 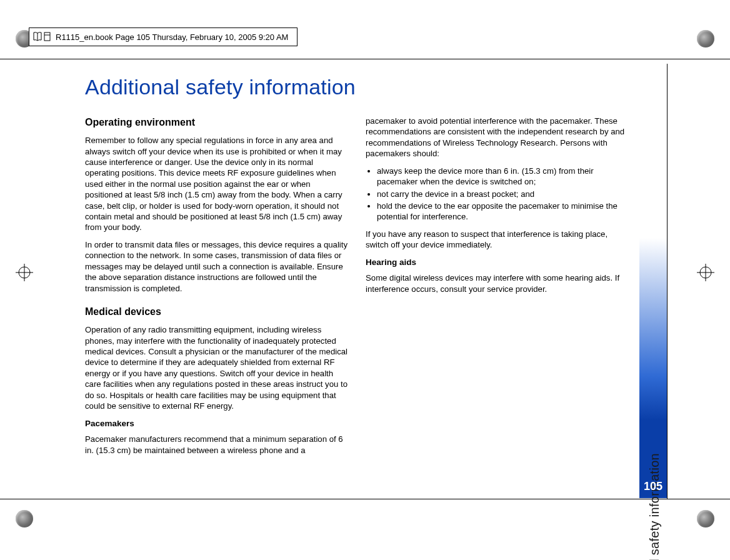 What do you see at coordinates (498, 262) in the screenshot?
I see `heading-hearing-aids: Hearing aids` at bounding box center [498, 262].